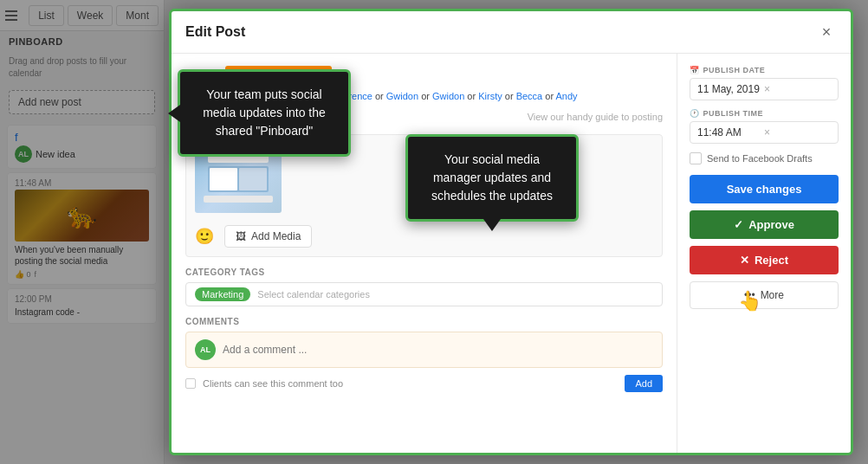 The image size is (868, 464). Describe the element at coordinates (644, 383) in the screenshot. I see `add-comment-button: Add` at that location.